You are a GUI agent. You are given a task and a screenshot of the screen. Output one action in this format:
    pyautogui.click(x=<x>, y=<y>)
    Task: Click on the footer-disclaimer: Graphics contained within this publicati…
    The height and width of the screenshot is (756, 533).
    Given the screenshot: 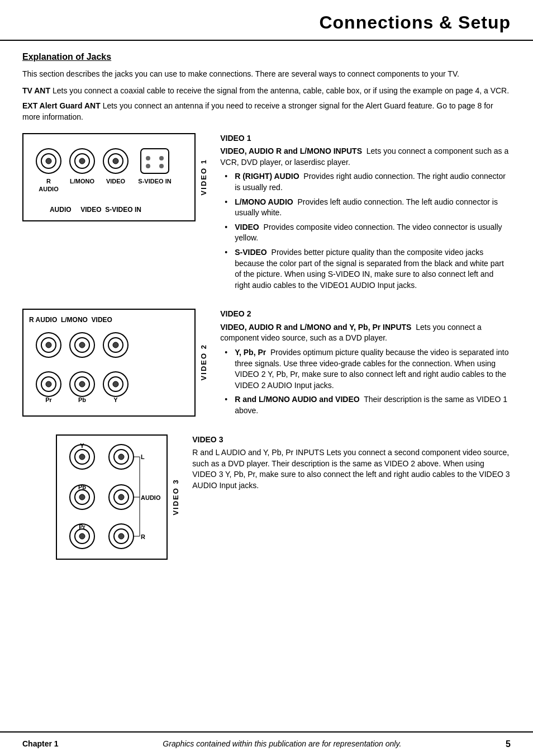 What is the action you would take?
    pyautogui.click(x=283, y=744)
    